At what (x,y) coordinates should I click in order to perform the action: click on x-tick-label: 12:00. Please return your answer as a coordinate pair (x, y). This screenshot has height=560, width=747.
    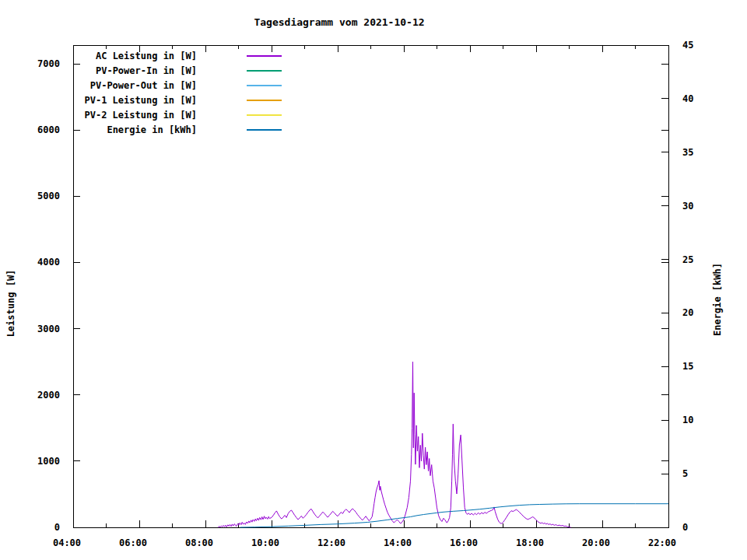
    Looking at the image, I should click on (331, 543).